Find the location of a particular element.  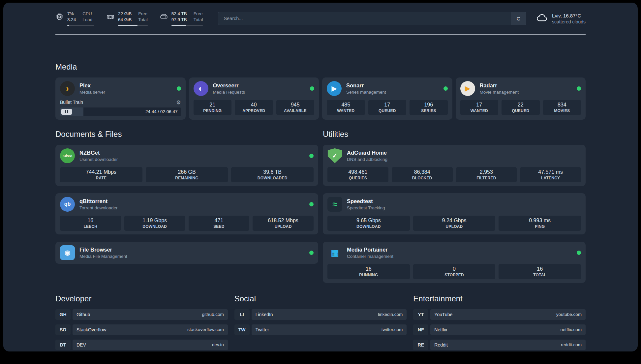

gear-icon: ⚙ is located at coordinates (178, 102).